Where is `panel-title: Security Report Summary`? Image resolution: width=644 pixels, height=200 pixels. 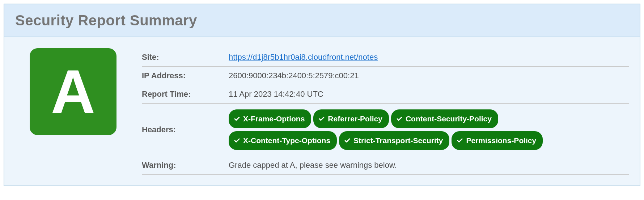
panel-title: Security Report Summary is located at coordinates (322, 20).